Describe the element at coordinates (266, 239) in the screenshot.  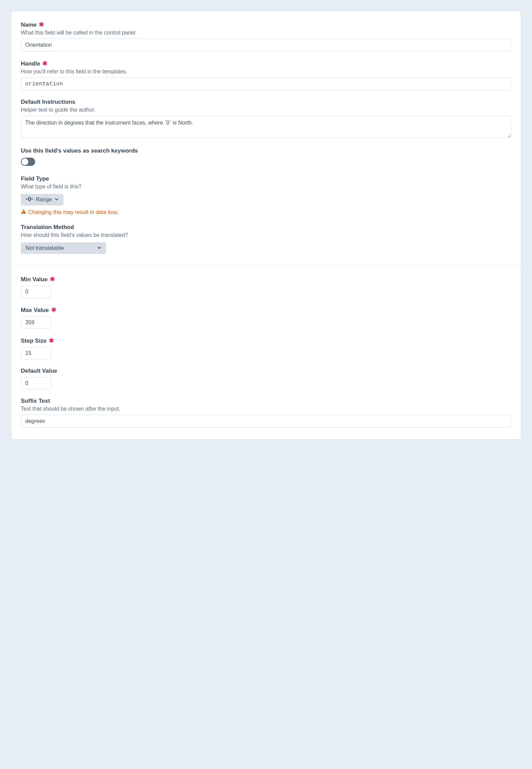
I see `translation-field: Translation Method How should this field…` at that location.